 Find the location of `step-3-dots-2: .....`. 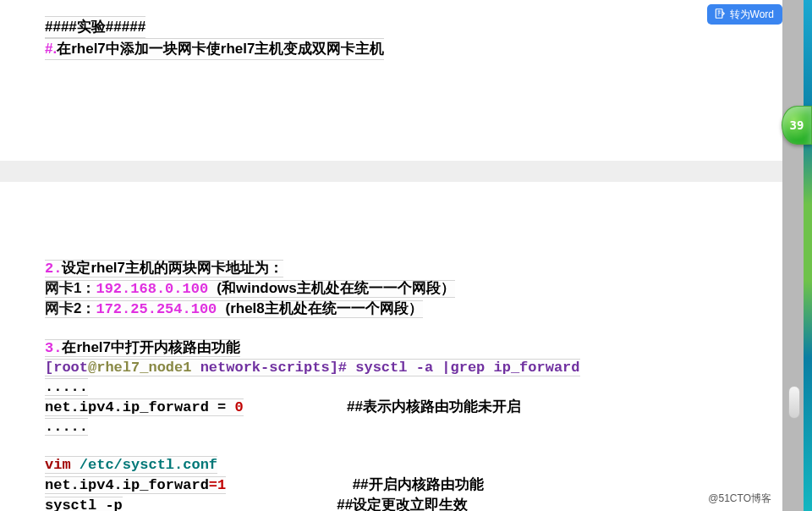

step-3-dots-2: ..... is located at coordinates (401, 426).